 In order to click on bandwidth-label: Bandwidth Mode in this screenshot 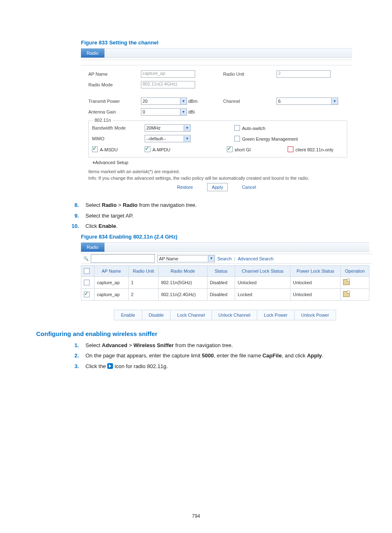, I will do `click(118, 128)`.